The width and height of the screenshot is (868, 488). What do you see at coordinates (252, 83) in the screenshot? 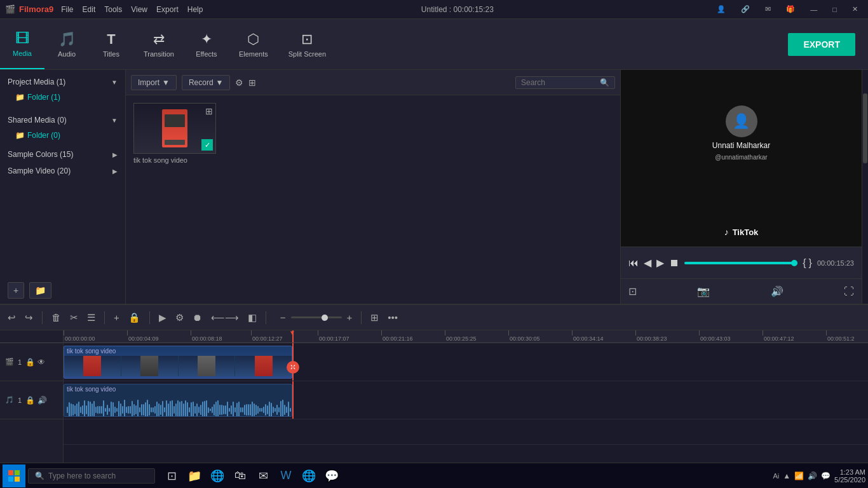
I see `grid-layout-icon: ⊞` at bounding box center [252, 83].